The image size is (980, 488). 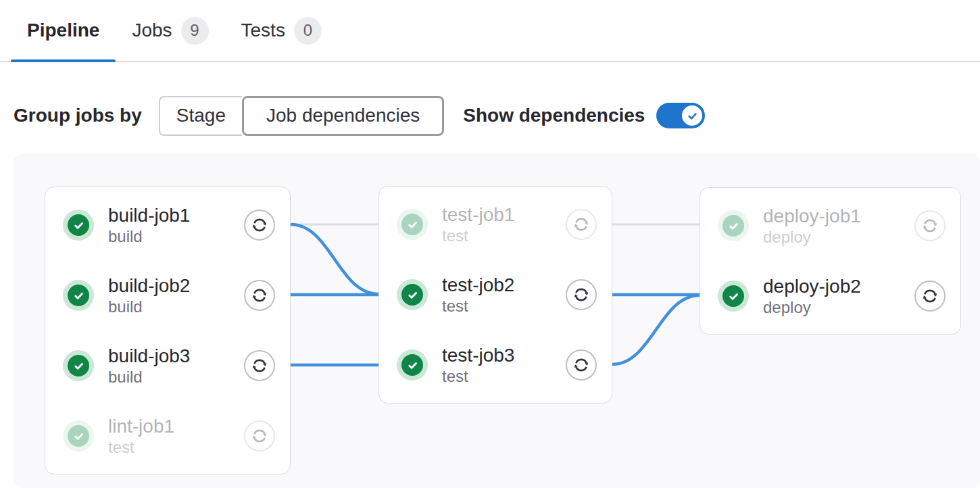 I want to click on tab-jobs-label: Jobs, so click(x=151, y=30).